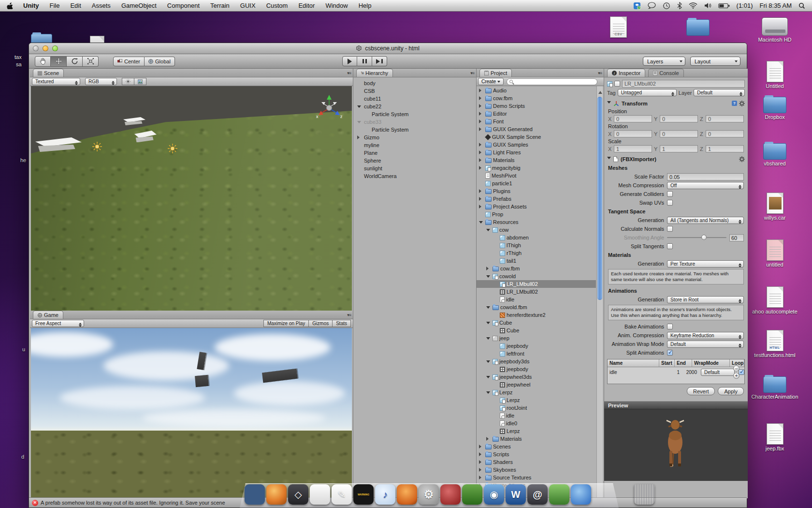 This screenshot has width=812, height=508. Describe the element at coordinates (737, 375) in the screenshot. I see `add-clip-button: +` at that location.